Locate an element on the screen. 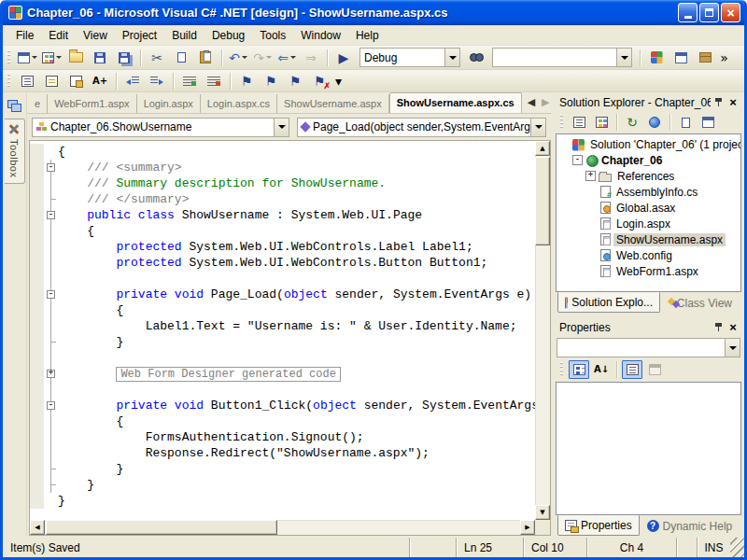 Image resolution: width=747 pixels, height=560 pixels. doc-tab-webform1-aspx: WebForm1.aspx is located at coordinates (92, 104).